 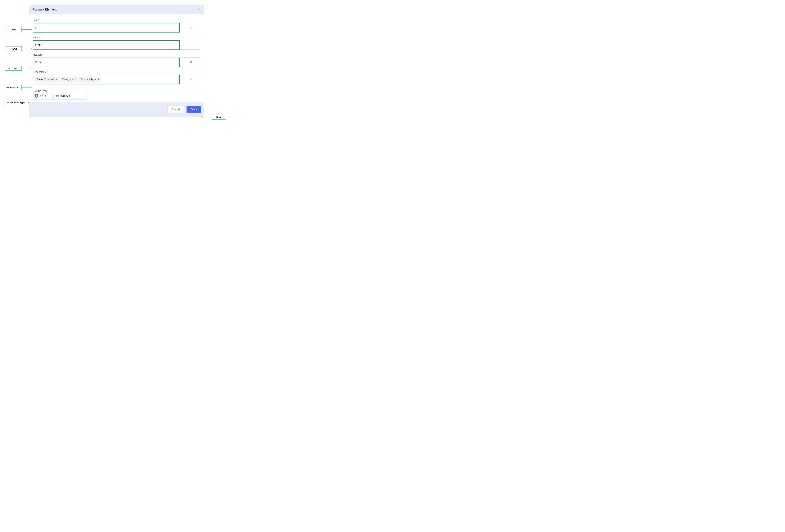 What do you see at coordinates (59, 91) in the screenshot?
I see `value-type-label: Value Type` at bounding box center [59, 91].